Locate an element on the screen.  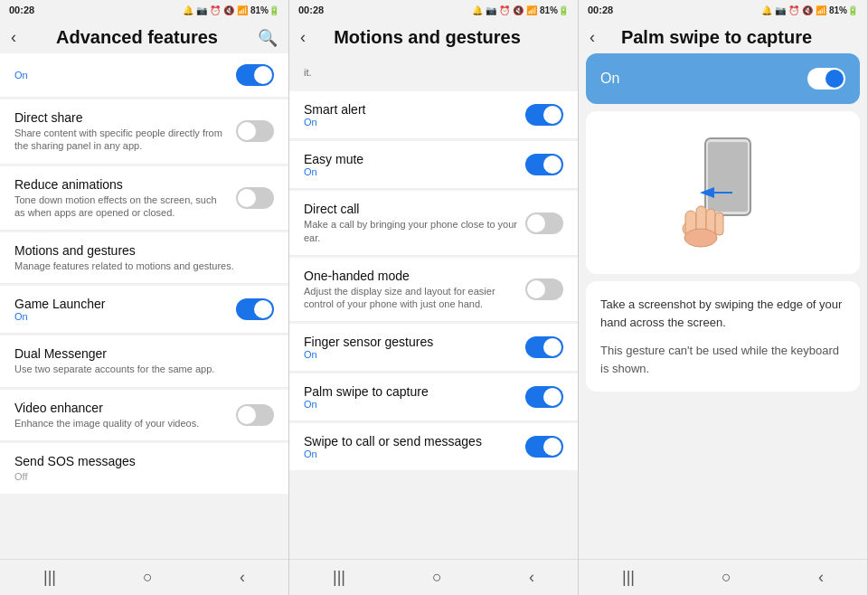
one-handed-title: One-handed mode is located at coordinates (410, 276).